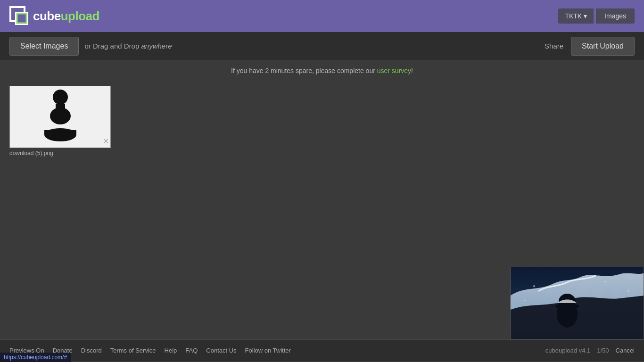 Image resolution: width=644 pixels, height=362 pixels. I want to click on logo-icon, so click(19, 16).